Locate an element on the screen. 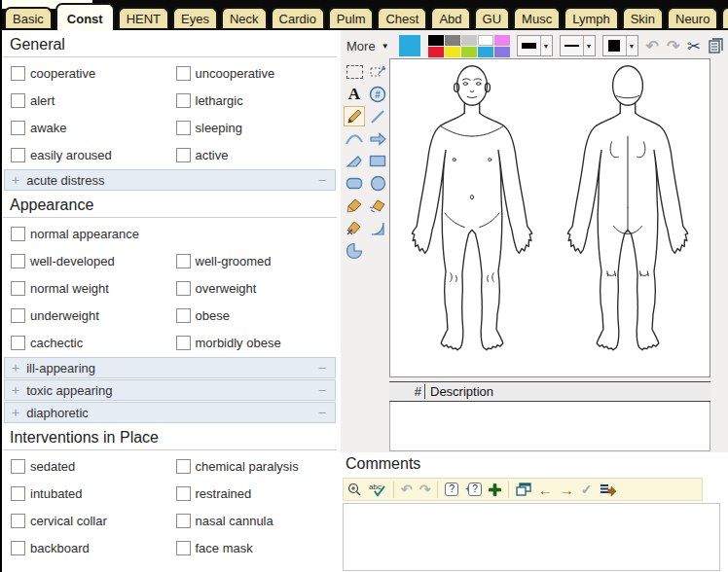 The height and width of the screenshot is (572, 728). checkbox-sedated: sedated is located at coordinates (93, 467).